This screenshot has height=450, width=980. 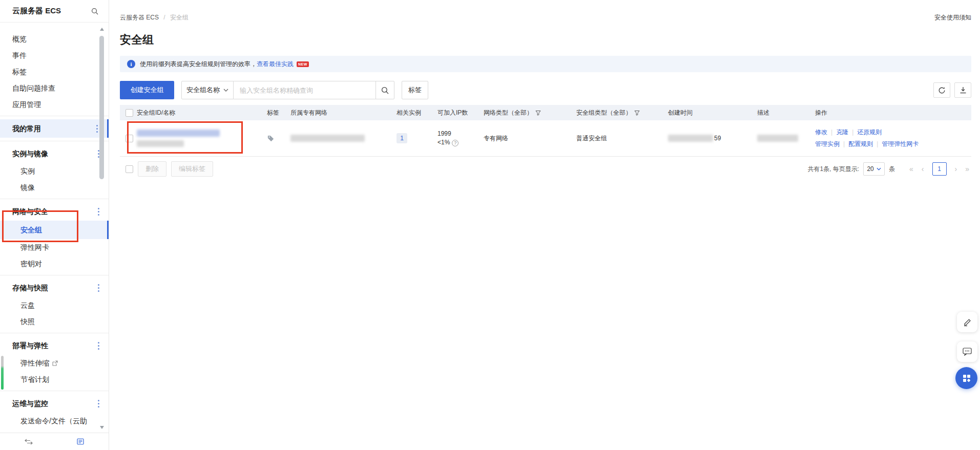 What do you see at coordinates (102, 29) in the screenshot?
I see `scroll-up-icon` at bounding box center [102, 29].